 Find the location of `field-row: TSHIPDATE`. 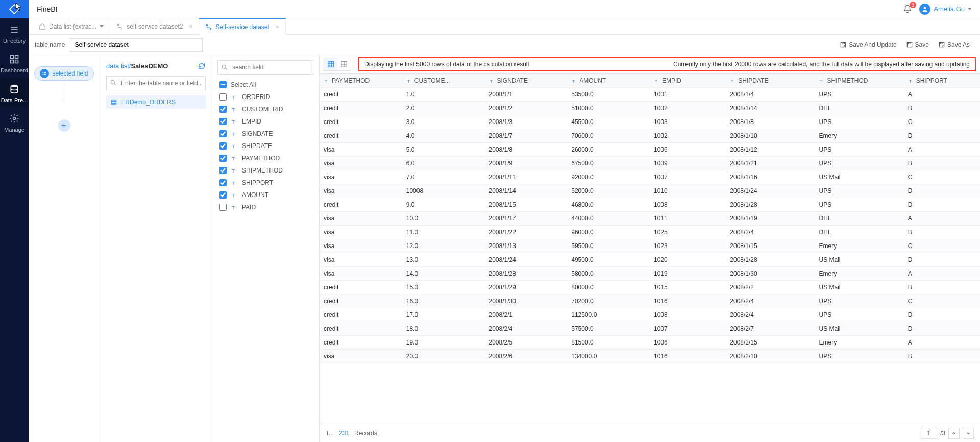

field-row: TSHIPDATE is located at coordinates (268, 146).